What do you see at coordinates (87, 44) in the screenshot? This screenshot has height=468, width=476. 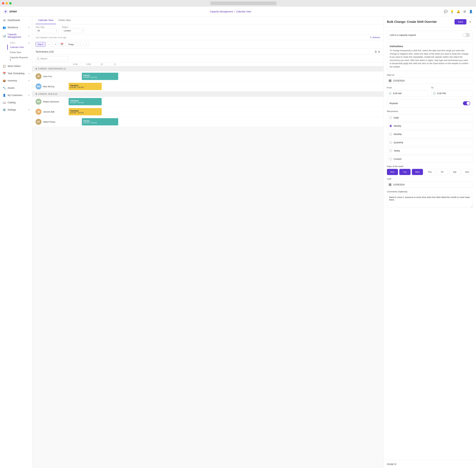 I see `next-btn: ›` at bounding box center [87, 44].